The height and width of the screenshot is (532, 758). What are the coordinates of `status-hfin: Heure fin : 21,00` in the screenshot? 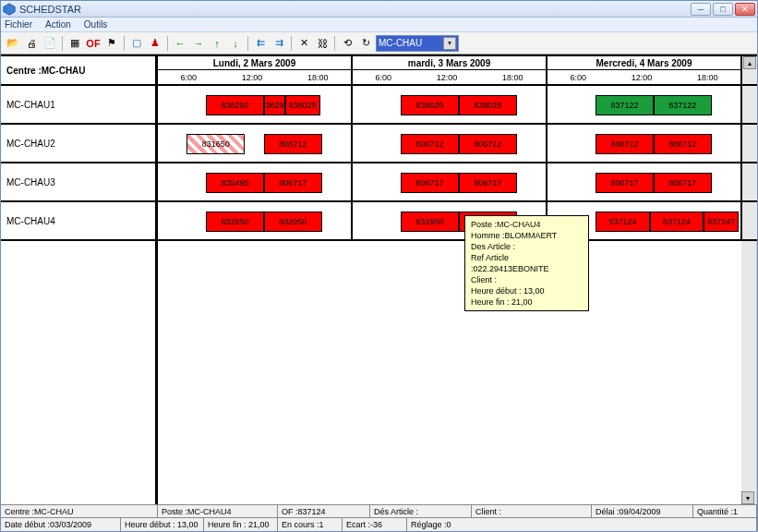 It's located at (241, 525).